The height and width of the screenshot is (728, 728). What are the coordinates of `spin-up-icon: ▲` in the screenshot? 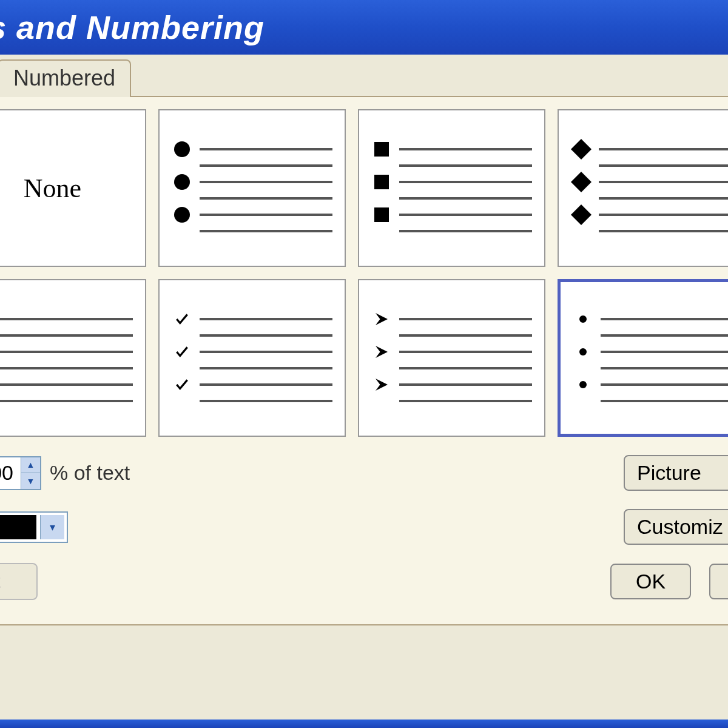 It's located at (30, 466).